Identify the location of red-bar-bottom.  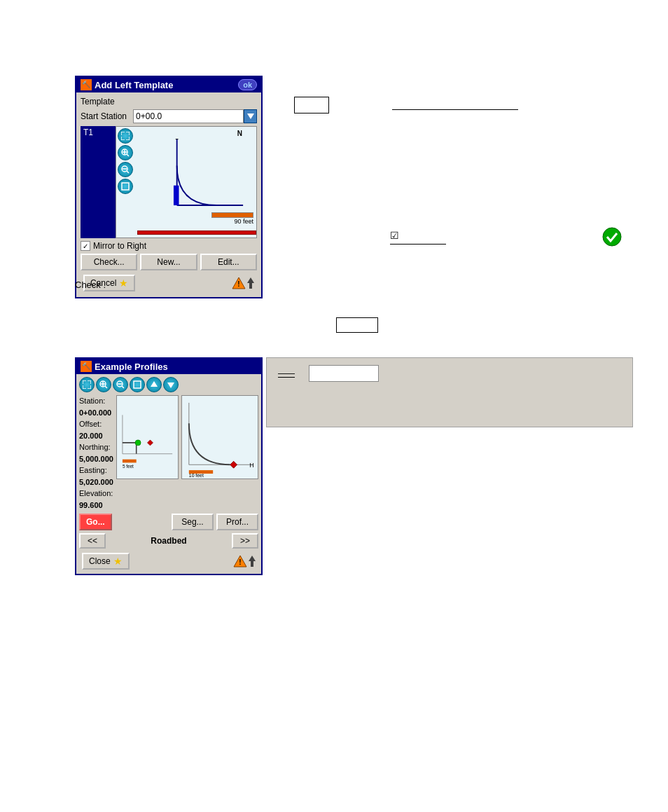
(197, 233).